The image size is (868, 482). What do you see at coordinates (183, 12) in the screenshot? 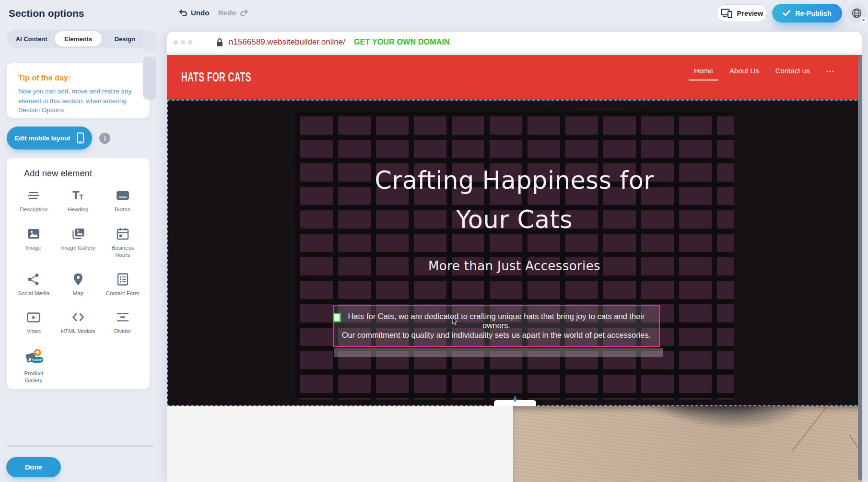
I see `undo-icon` at bounding box center [183, 12].